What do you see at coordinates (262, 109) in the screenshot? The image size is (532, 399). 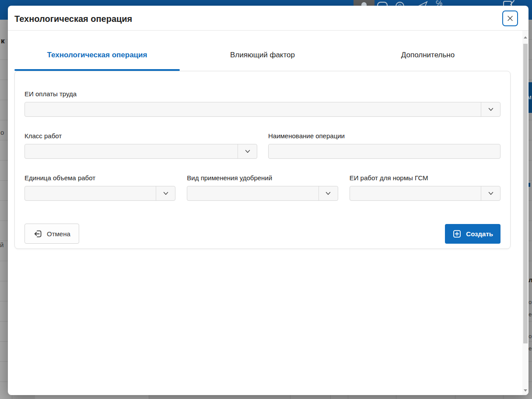 I see `ei-oplaty-truda-select` at bounding box center [262, 109].